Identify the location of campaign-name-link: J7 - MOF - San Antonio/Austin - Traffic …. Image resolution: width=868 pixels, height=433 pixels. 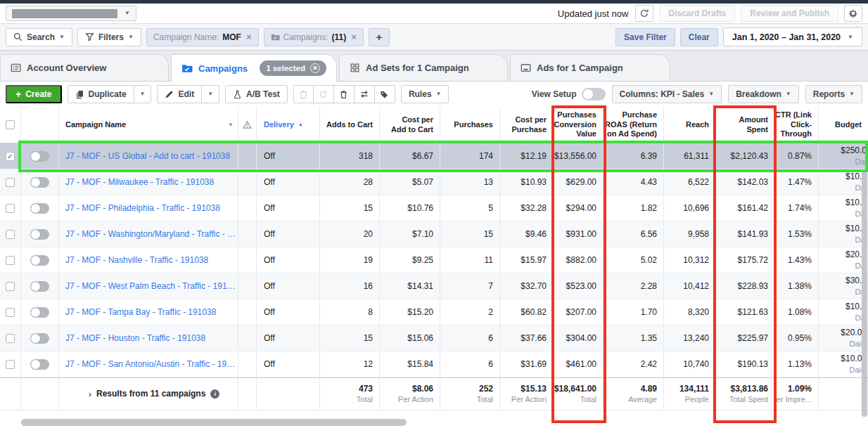
(152, 364).